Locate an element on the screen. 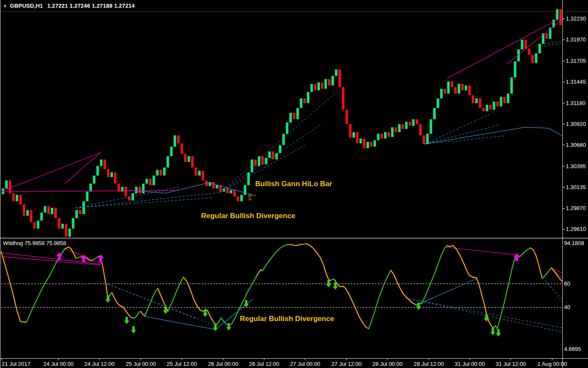 Image resolution: width=588 pixels, height=368 pixels. time-axis-label: 28 Jul 00:00 is located at coordinates (387, 364).